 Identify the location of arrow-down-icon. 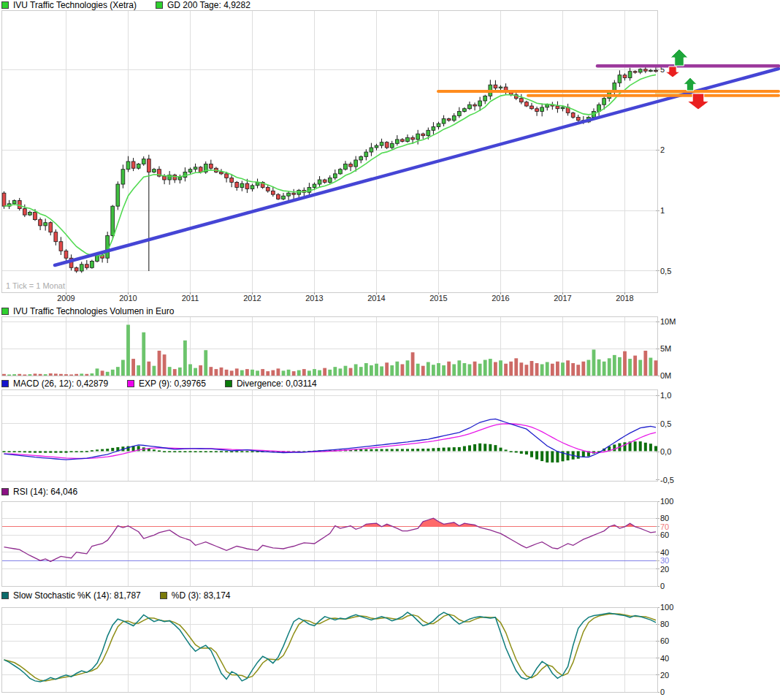
(673, 72).